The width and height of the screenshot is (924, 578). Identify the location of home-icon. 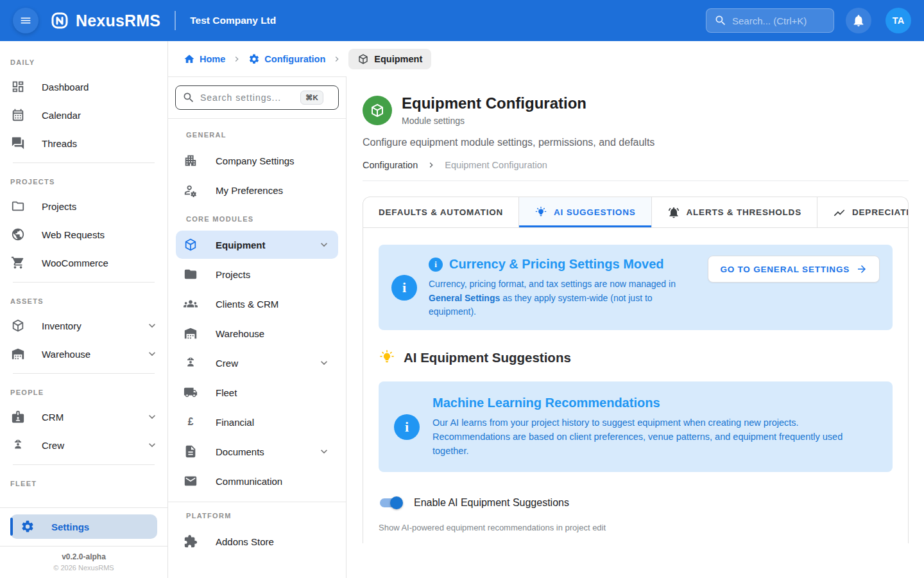
(189, 59).